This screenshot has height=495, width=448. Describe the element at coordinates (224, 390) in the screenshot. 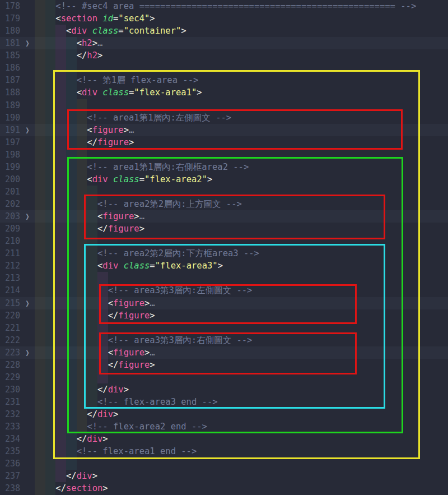

I see `code-line: 230 </div>` at that location.